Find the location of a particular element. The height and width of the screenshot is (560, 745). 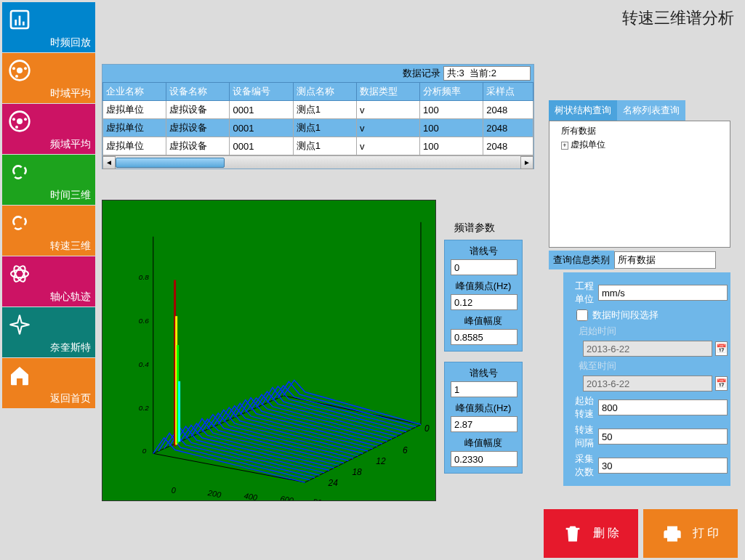

bar-chart-icon is located at coordinates (20, 20).